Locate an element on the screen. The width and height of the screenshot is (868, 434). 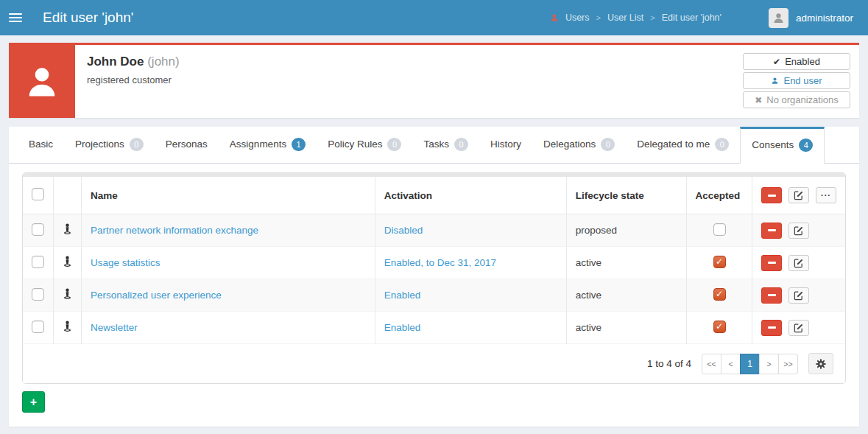
edit-selected-button is located at coordinates (799, 195).